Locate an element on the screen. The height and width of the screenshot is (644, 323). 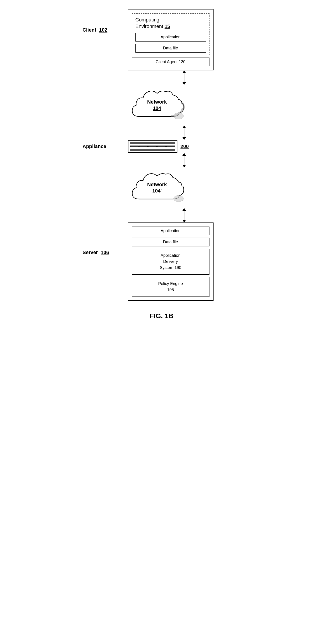
datafile-box-client: Data file is located at coordinates (170, 48).